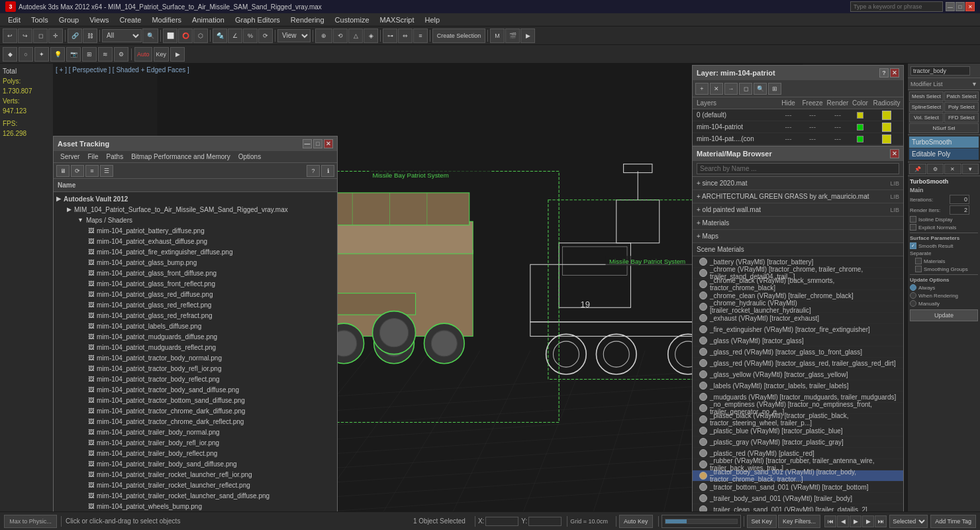 This screenshot has width=980, height=530. What do you see at coordinates (77, 171) in the screenshot?
I see `asset-refresh-btn: ⟳` at bounding box center [77, 171].